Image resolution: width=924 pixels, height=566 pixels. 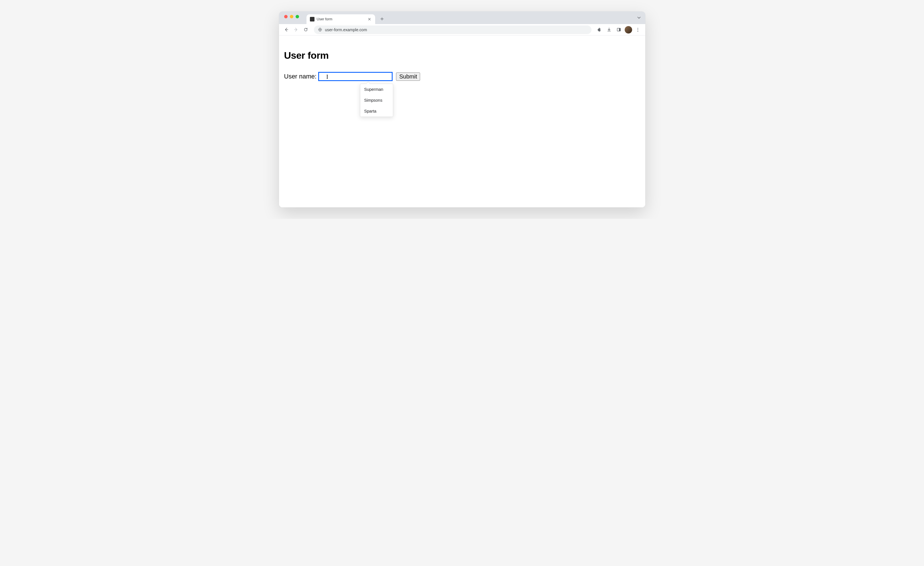 What do you see at coordinates (462, 56) in the screenshot?
I see `page-heading: User form` at bounding box center [462, 56].